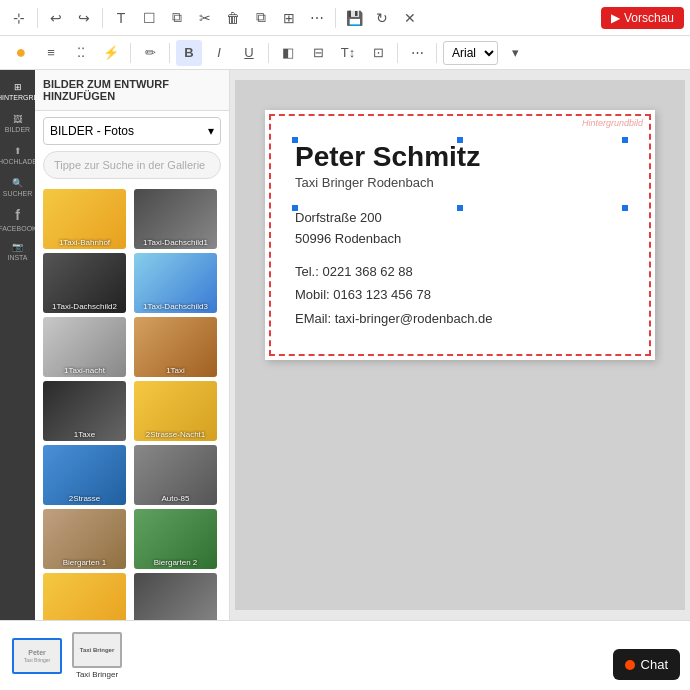 Image resolution: width=690 pixels, height=690 pixels. I want to click on page-thumb-1: Peter Taxi Bringer, so click(37, 656).